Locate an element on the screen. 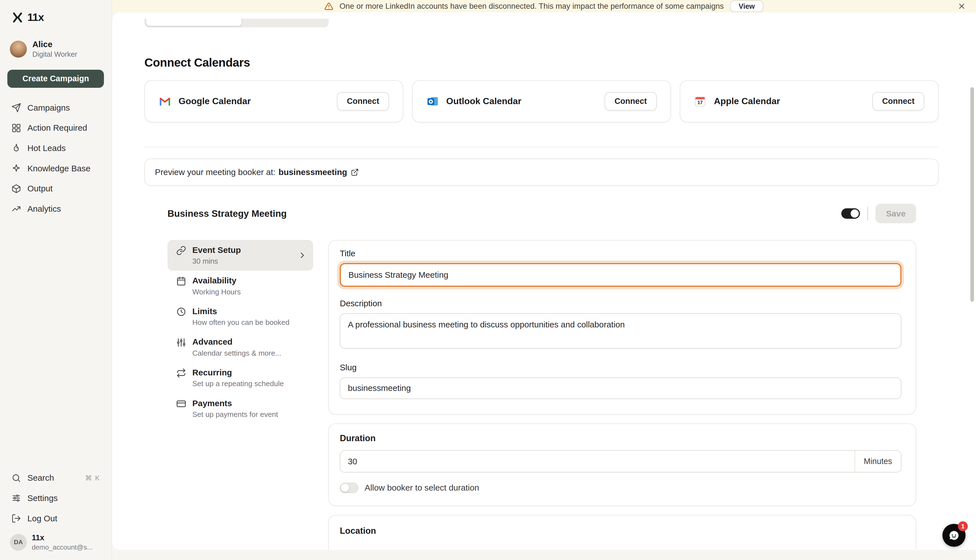 This screenshot has height=560, width=976. logout-icon is located at coordinates (16, 518).